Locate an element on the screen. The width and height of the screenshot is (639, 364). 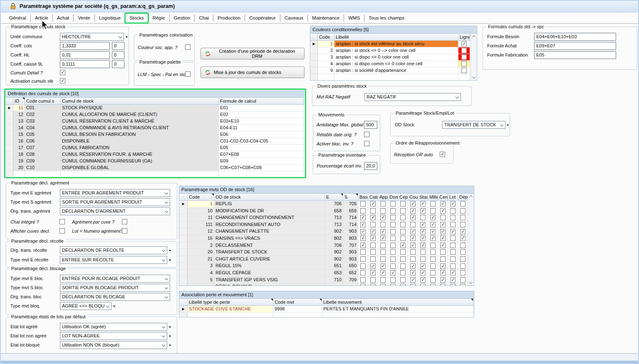
cell: arsplan : si dispo comm <= 0 color one c… is located at coordinates (396, 64).